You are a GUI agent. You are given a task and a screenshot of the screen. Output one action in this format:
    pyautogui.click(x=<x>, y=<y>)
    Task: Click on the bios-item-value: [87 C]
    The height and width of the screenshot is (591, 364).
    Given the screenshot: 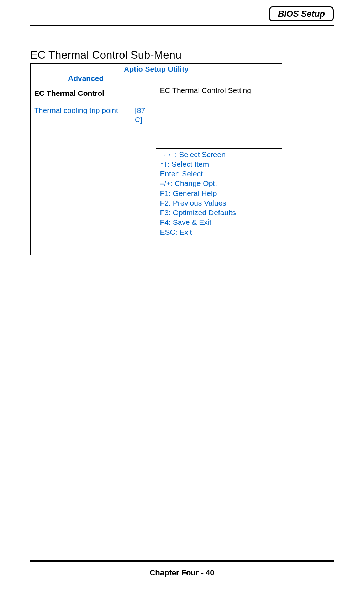 What is the action you would take?
    pyautogui.click(x=144, y=115)
    